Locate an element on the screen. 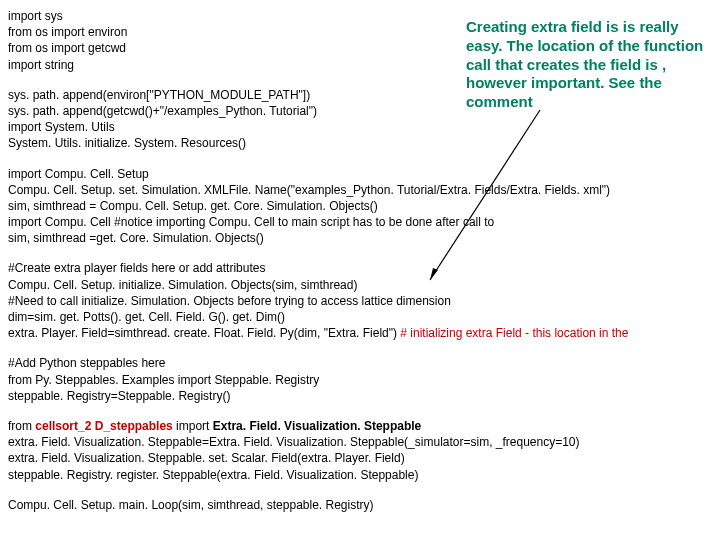  code-line: Compu. Cell. Setup. main. Loop(sim, simt… is located at coordinates (360, 505).